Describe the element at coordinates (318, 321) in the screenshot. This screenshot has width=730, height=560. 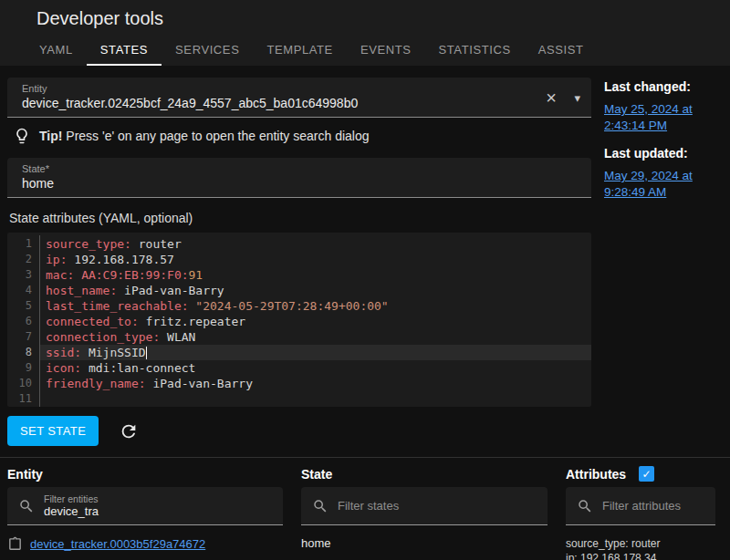
I see `code-line: connected_to: fritz.repeater` at that location.